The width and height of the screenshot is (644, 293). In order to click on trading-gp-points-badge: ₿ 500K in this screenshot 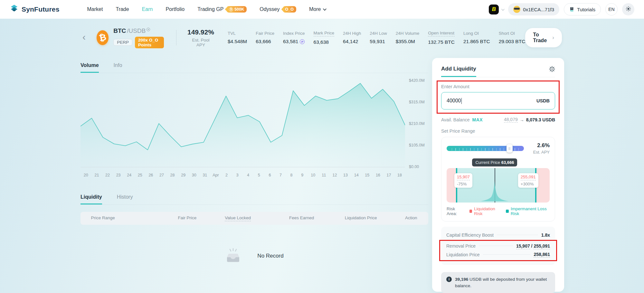, I will do `click(236, 9)`.